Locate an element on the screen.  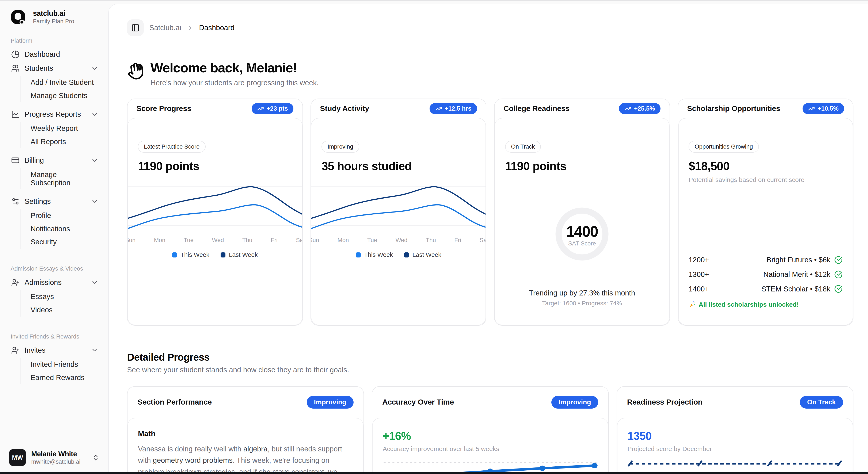
sidebar-item-label: Admissions is located at coordinates (43, 282).